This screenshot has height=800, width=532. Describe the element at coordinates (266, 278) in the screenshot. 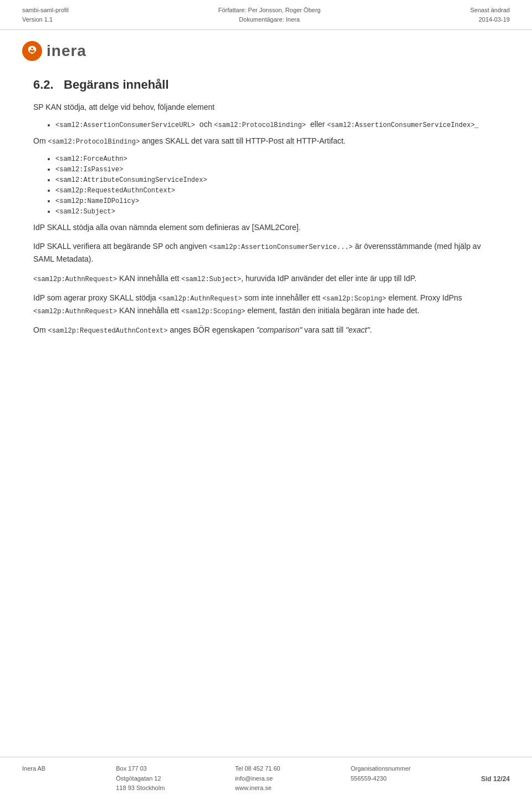

I see `authn-request-para: <saml2p:AuthnRequest> KAN innehålla ett …` at that location.